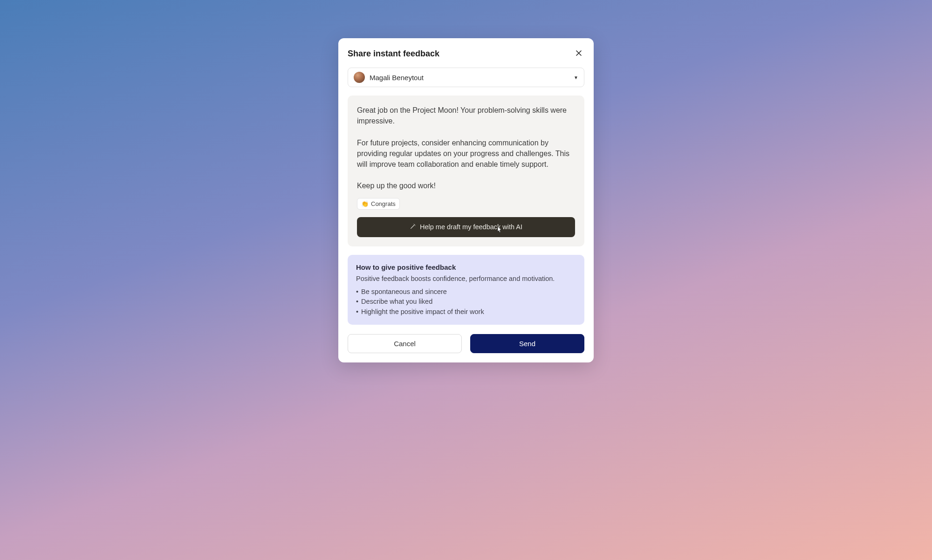 The width and height of the screenshot is (932, 560). What do you see at coordinates (466, 344) in the screenshot?
I see `modal-actions: Cancel Send` at bounding box center [466, 344].